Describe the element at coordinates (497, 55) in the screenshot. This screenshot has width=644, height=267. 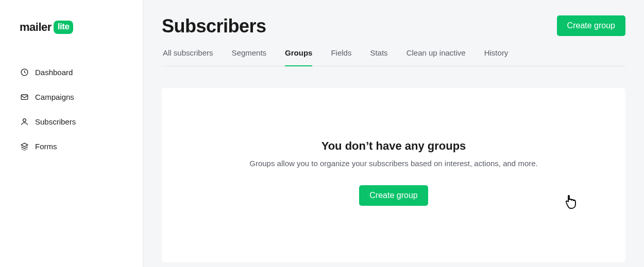
I see `tab-history: History` at that location.